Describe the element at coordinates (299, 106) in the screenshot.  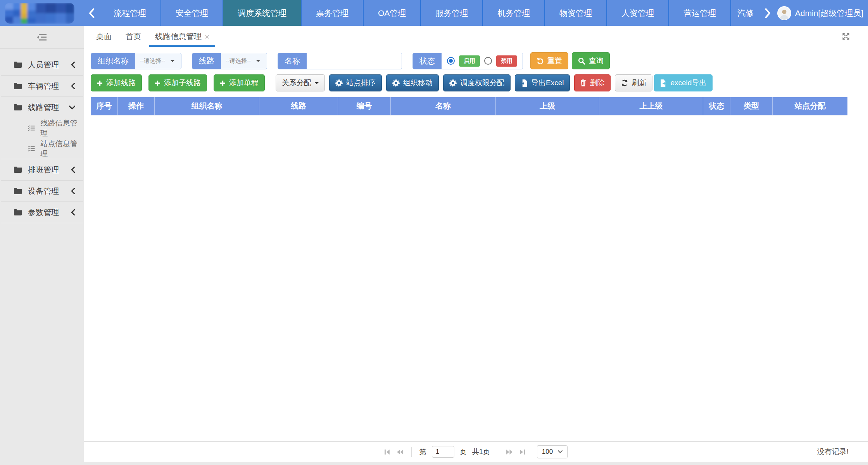
I see `column-header-line: 线路` at that location.